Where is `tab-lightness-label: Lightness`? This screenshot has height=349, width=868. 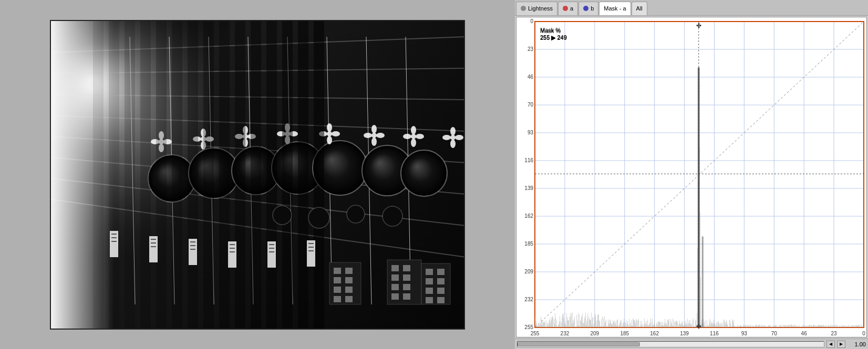 tab-lightness-label: Lightness is located at coordinates (540, 8).